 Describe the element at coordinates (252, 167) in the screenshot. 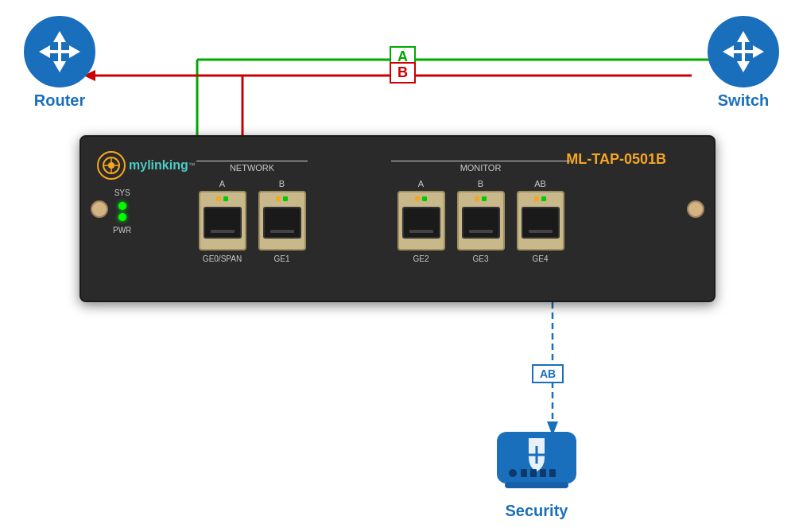

I see `network-label: NETWORK` at that location.